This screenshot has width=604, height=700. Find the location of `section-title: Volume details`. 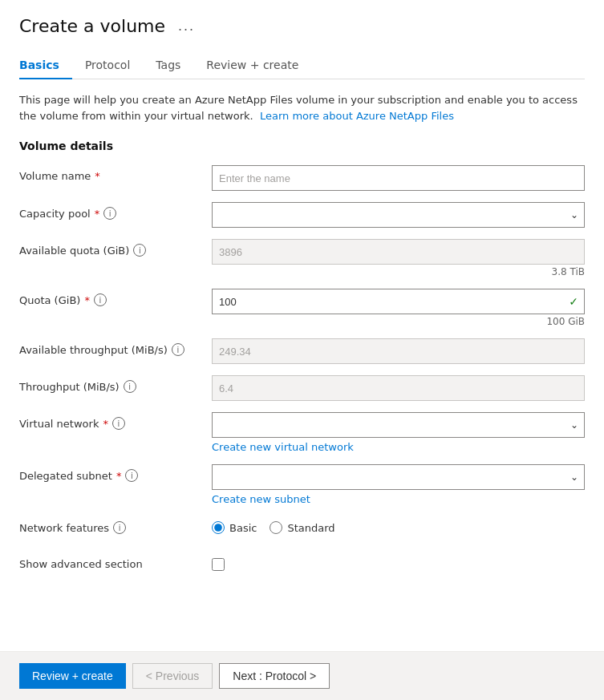

section-title: Volume details is located at coordinates (302, 146).